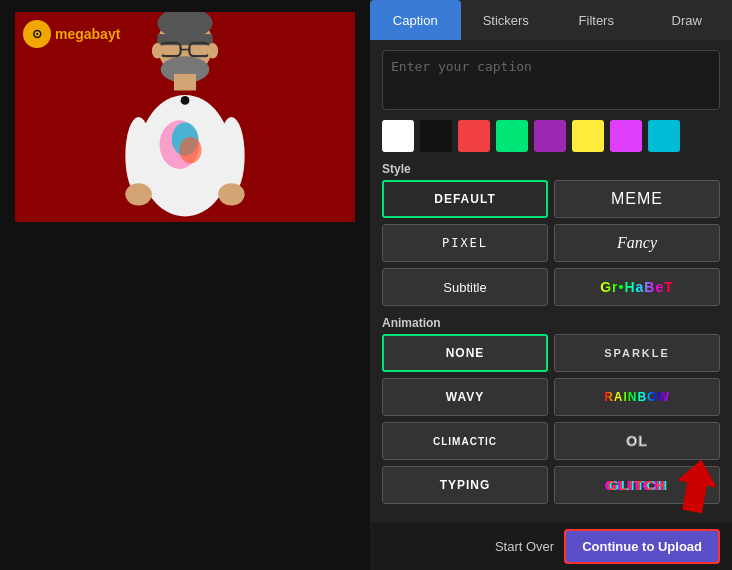  I want to click on style-default-label: DEFAULT, so click(464, 199).